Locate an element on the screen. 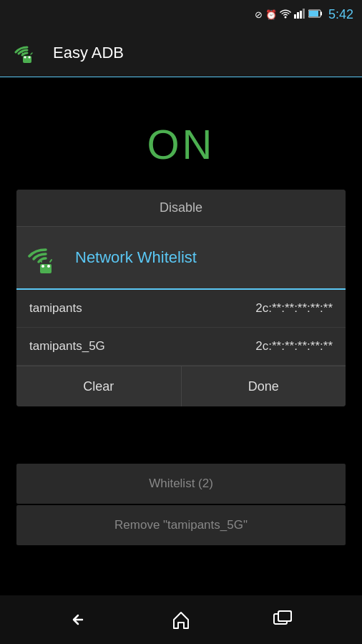 This screenshot has height=644, width=362. mute-icon: ⊘ is located at coordinates (259, 14).